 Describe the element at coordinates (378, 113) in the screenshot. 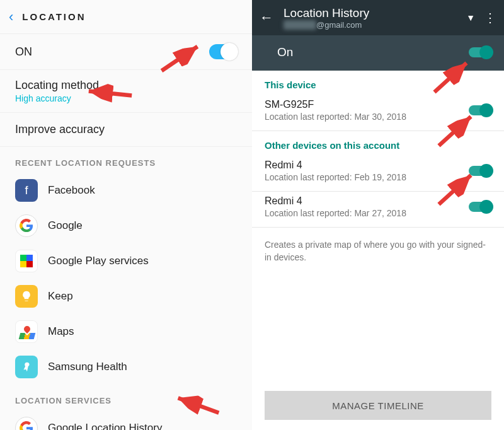

I see `device-row: SM-G925F Location last reported: Mar 30,…` at that location.